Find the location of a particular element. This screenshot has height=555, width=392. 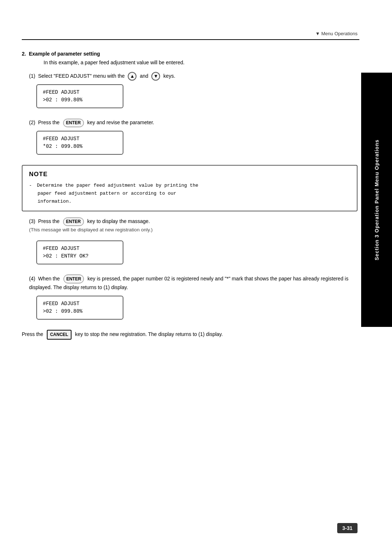

step-1-text: (1) Select "FEED ADJUST" menu with the ▲… is located at coordinates (193, 76).